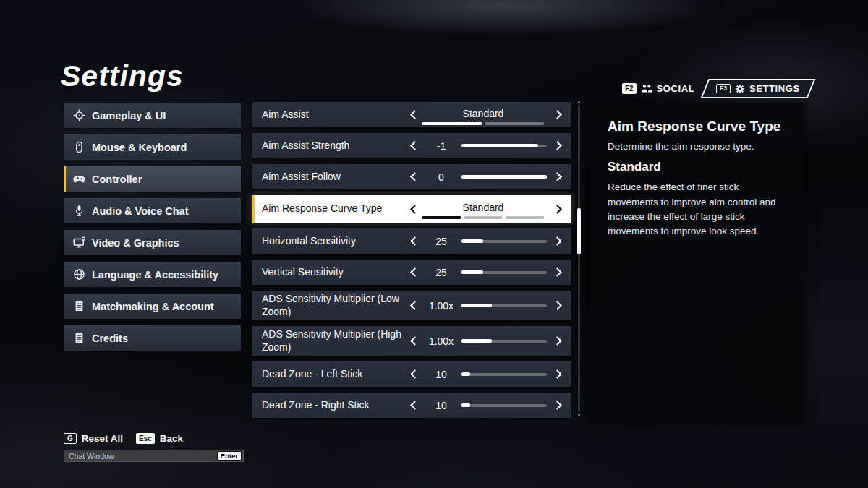  Describe the element at coordinates (412, 241) in the screenshot. I see `setting-row-horizontal-sensitivity: Horizontal Sensitivity 25` at that location.